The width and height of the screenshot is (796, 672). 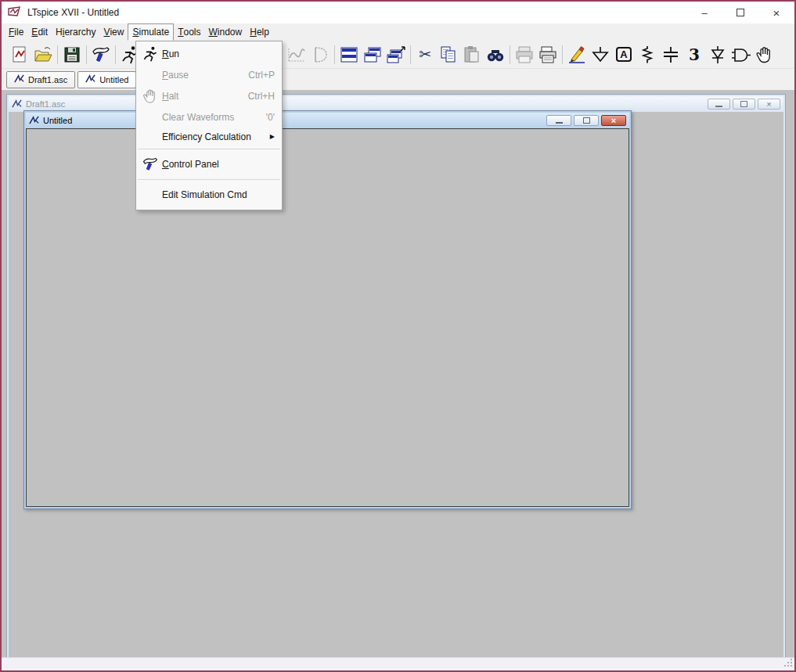 I want to click on maximize-icon, so click(x=740, y=13).